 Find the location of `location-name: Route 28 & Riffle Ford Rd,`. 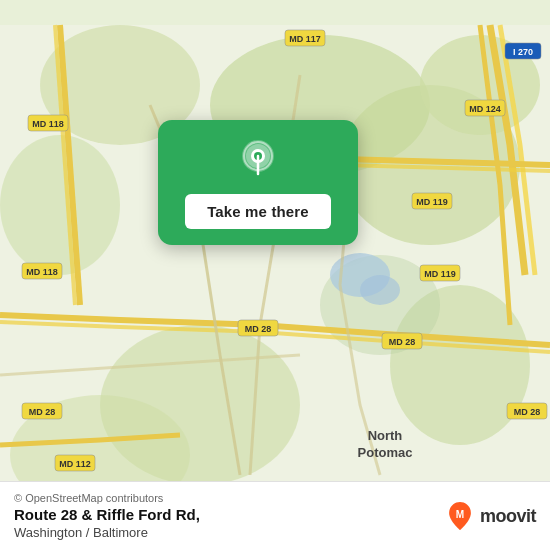

location-name: Route 28 & Riffle Ford Rd, is located at coordinates (107, 514).